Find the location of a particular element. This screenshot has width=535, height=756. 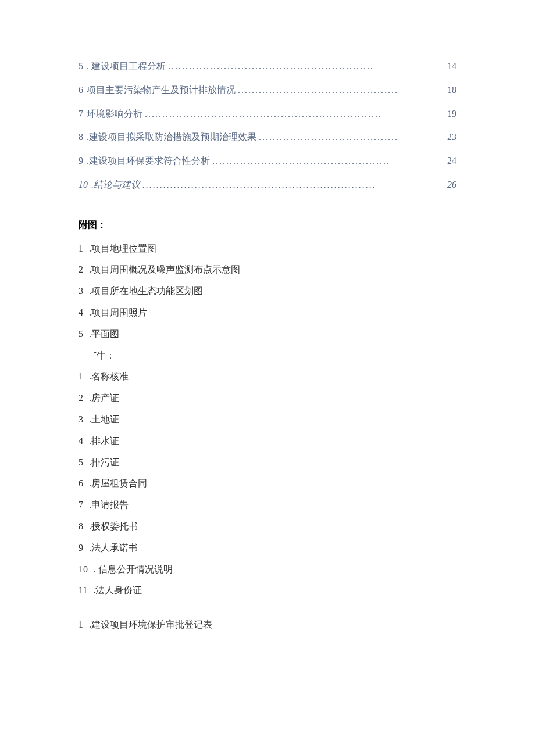

toc-item: 7 环境影响分析 ...............................… is located at coordinates (268, 114).